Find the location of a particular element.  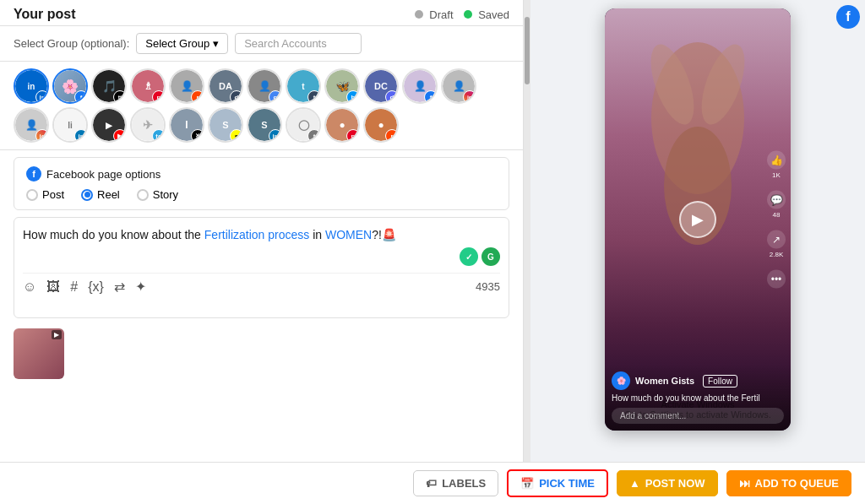

search-accounts-input: Search Accounts is located at coordinates (298, 44).